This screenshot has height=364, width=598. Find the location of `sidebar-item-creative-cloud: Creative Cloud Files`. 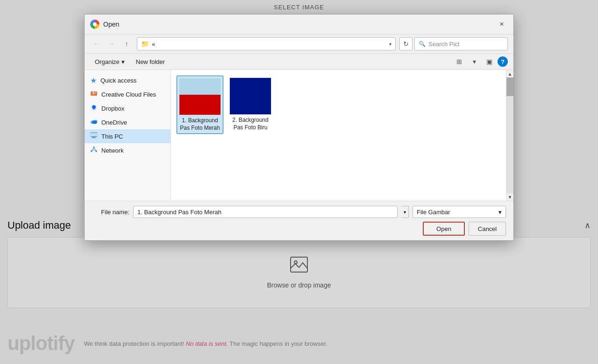

sidebar-item-creative-cloud: Creative Cloud Files is located at coordinates (128, 94).